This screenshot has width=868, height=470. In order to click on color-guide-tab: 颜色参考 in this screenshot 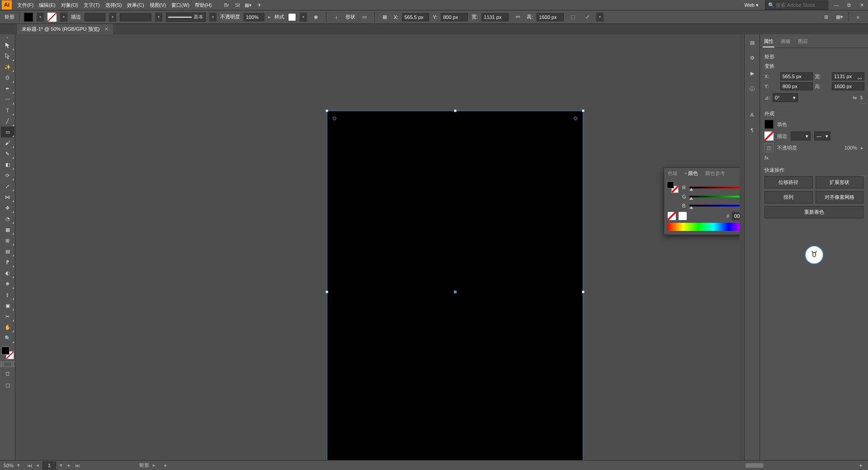, I will do `click(715, 174)`.